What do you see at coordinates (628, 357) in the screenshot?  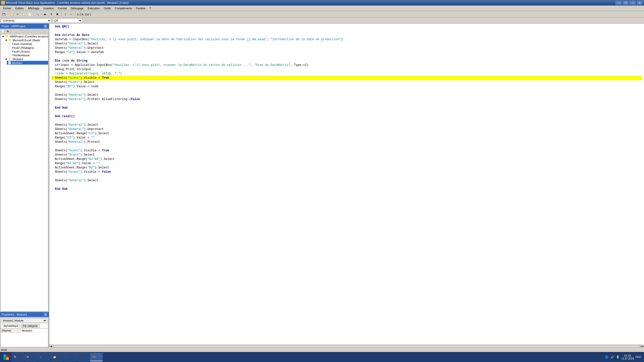 I see `clock-display: 07:25 11.07.2018` at bounding box center [628, 357].